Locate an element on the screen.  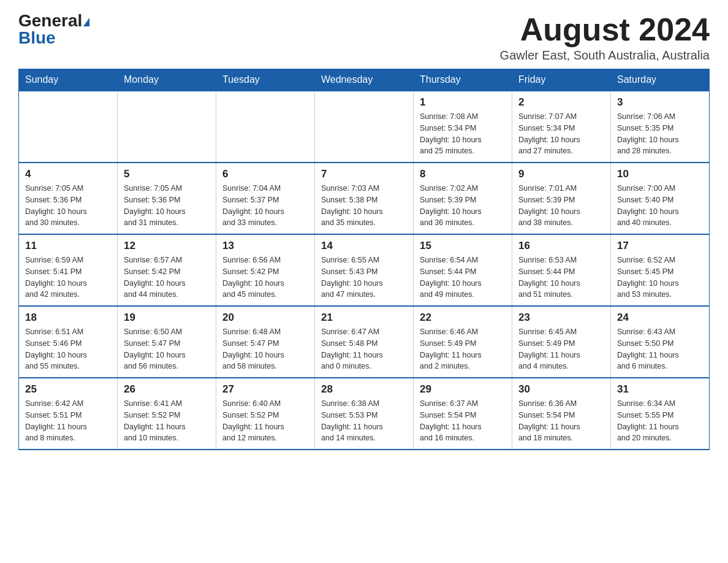
title-block: August 2024 Gawler East, South Australia… is located at coordinates (605, 37).